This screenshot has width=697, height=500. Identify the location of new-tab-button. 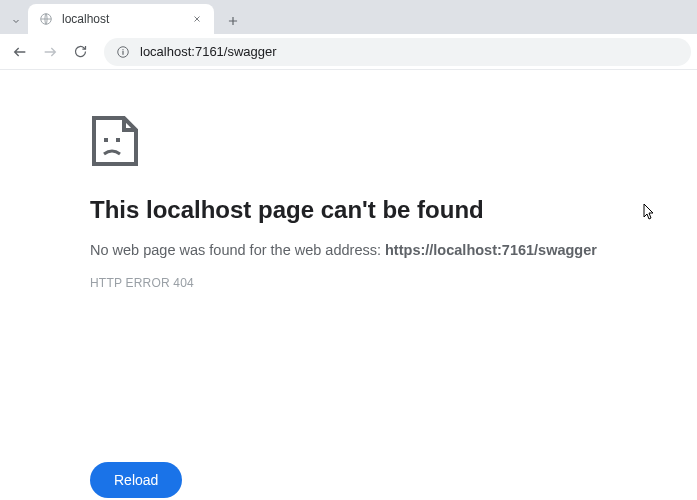
(233, 21).